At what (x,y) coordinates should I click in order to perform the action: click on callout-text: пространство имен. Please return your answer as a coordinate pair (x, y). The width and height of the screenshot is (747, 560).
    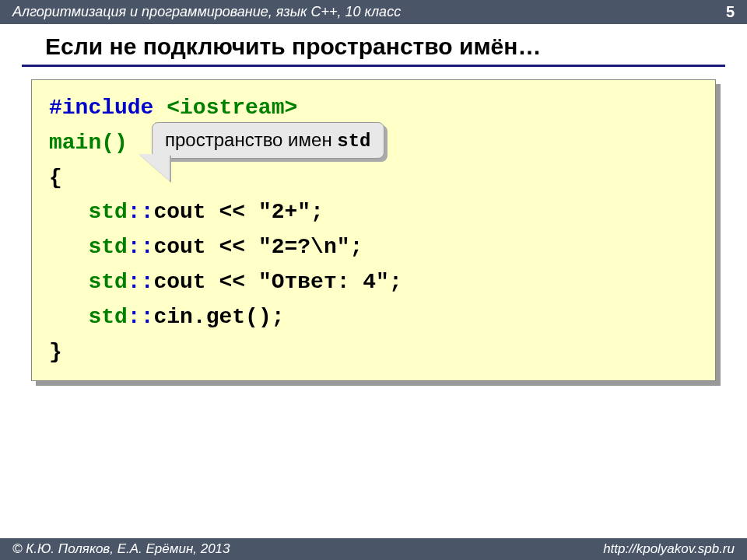
    Looking at the image, I should click on (251, 140).